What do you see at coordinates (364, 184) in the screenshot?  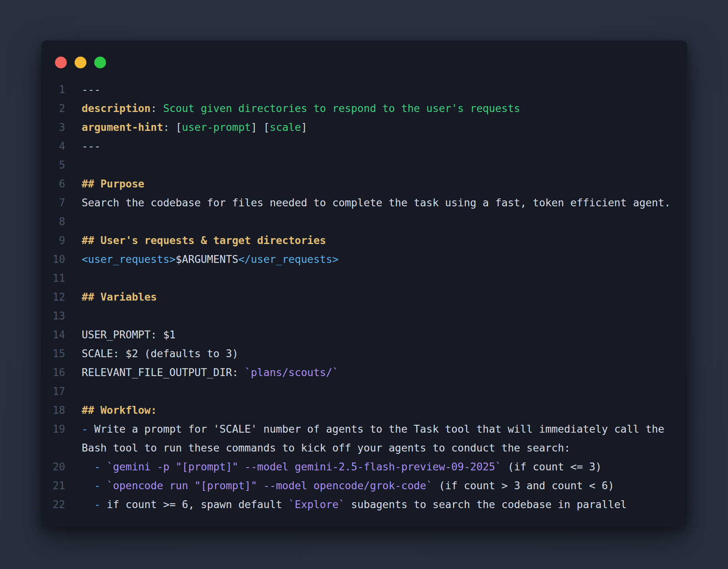 I see `code-line: 6## Purpose` at bounding box center [364, 184].